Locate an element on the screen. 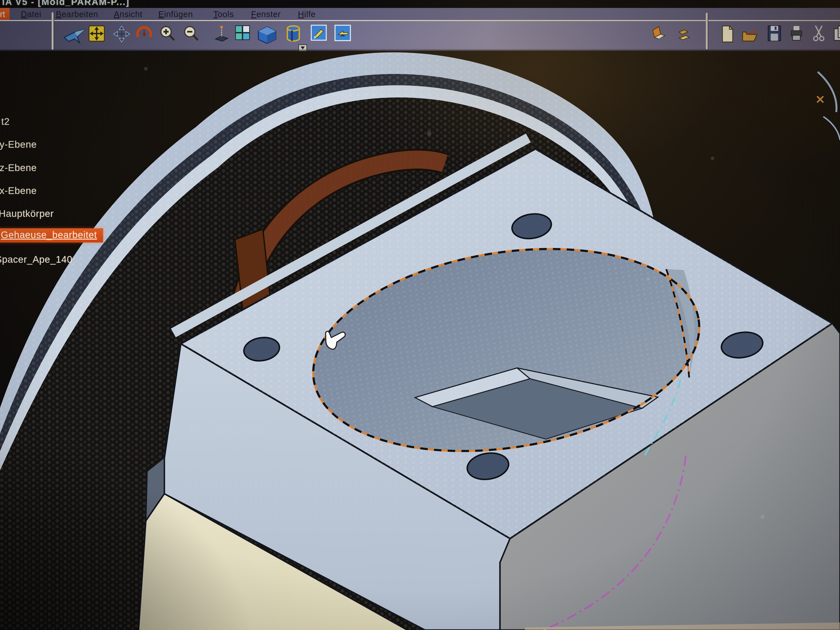 This screenshot has width=840, height=630. menu-tools: Tools is located at coordinates (224, 14).